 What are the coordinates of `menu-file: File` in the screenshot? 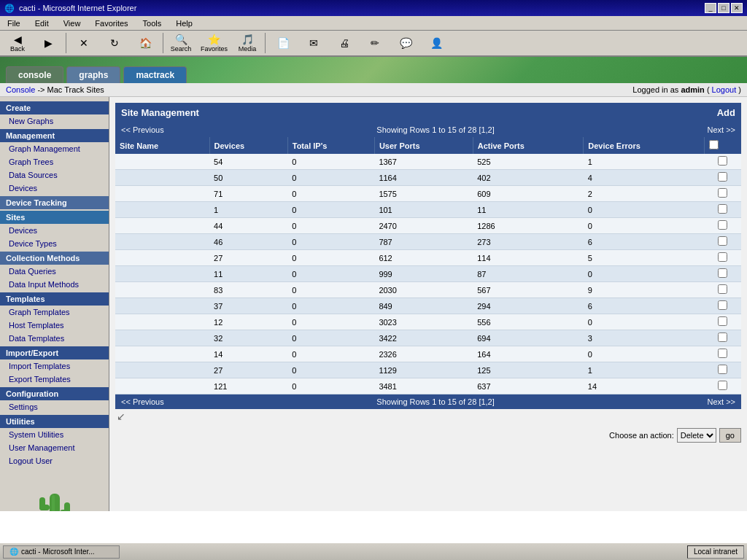 It's located at (14, 23).